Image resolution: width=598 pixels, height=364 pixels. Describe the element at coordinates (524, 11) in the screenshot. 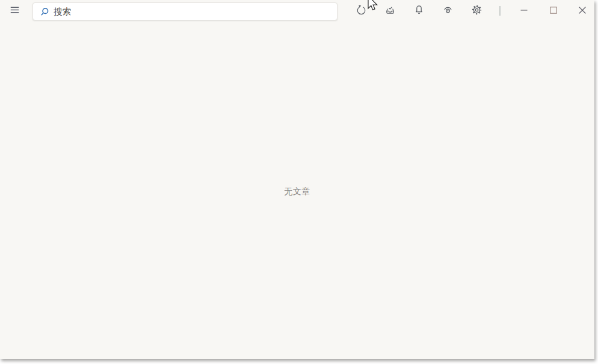

I see `minimize-icon` at that location.